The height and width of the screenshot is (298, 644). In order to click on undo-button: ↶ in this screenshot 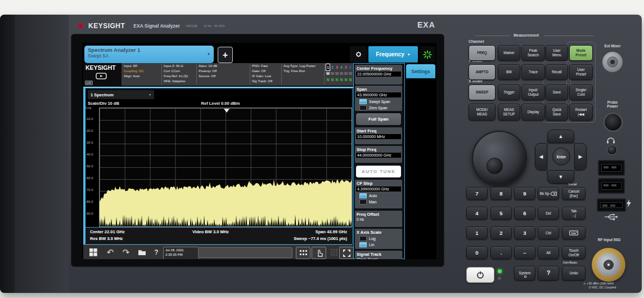, I will do `click(110, 252)`.